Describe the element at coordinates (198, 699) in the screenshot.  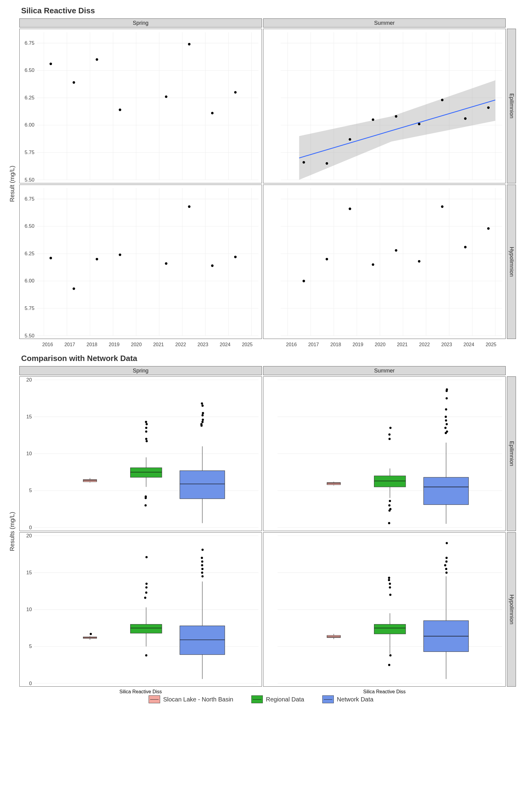
I see `legend-label: Slocan Lake - North Basin` at that location.